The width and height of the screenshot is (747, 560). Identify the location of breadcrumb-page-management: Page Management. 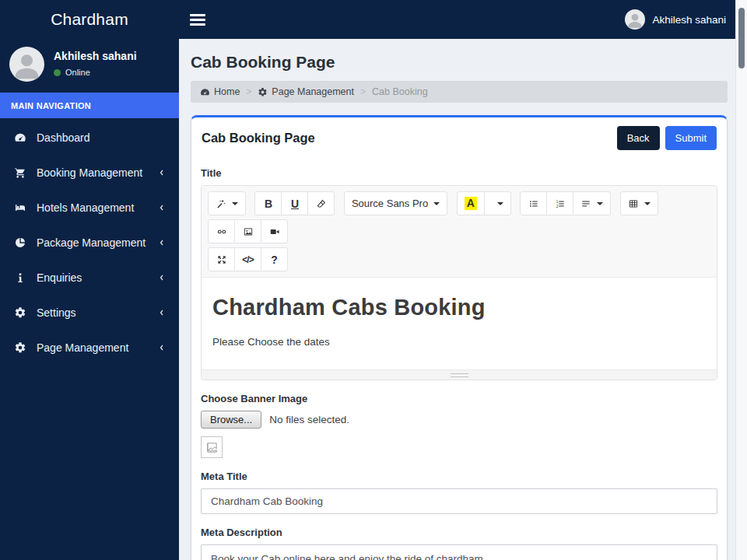
(306, 92).